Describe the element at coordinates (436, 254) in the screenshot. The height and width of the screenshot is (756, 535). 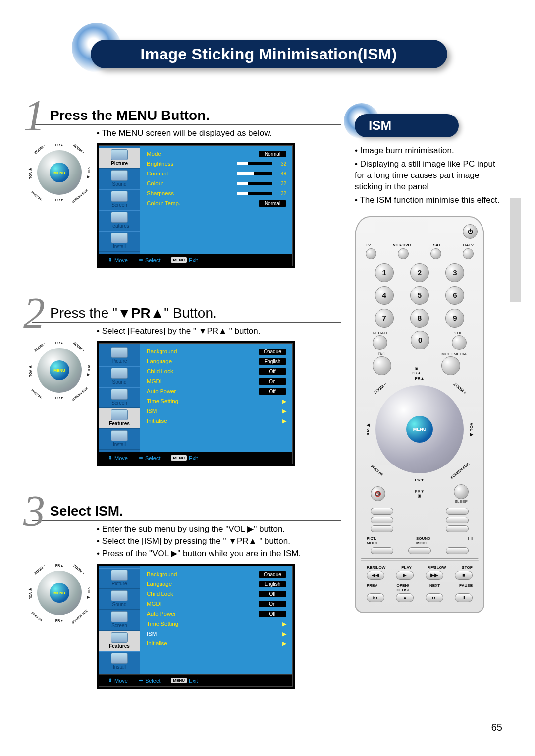
I see `mode-sat` at that location.